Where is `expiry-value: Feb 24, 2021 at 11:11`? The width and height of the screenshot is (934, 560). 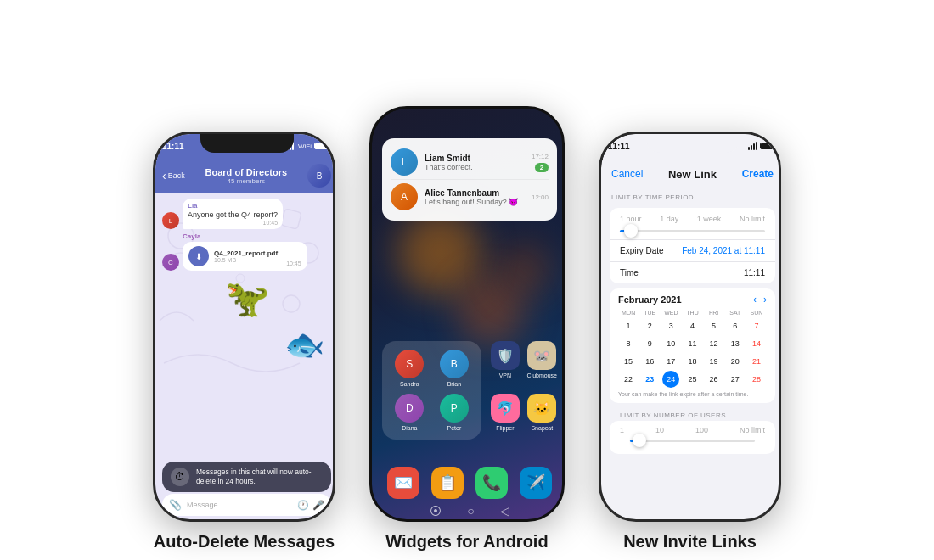 expiry-value: Feb 24, 2021 at 11:11 is located at coordinates (723, 251).